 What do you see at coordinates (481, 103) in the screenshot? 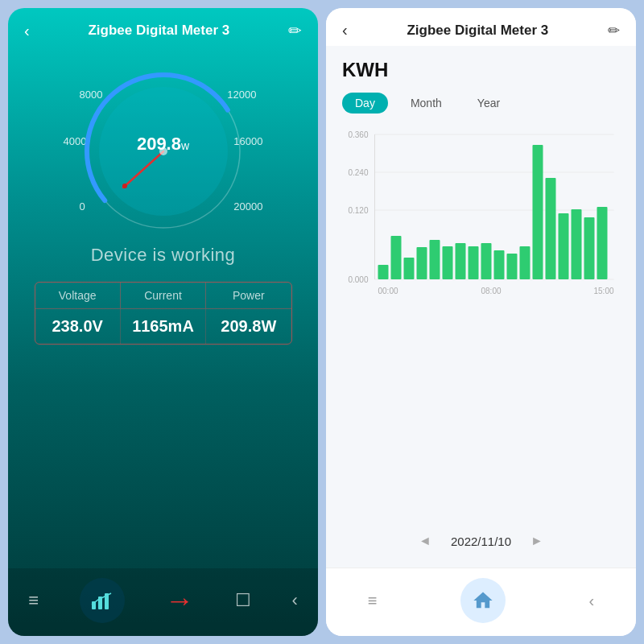
I see `tab-row: Day Month Year` at bounding box center [481, 103].